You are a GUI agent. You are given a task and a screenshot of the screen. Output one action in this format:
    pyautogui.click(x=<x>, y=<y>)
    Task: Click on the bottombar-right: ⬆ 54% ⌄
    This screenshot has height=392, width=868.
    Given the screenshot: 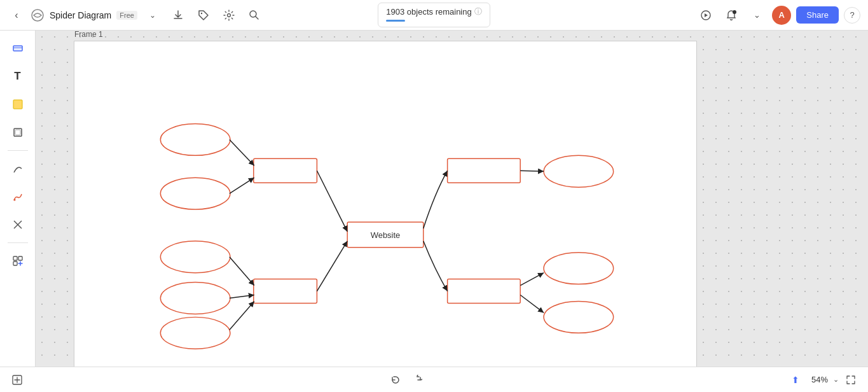 What is the action you would take?
    pyautogui.click(x=823, y=380)
    